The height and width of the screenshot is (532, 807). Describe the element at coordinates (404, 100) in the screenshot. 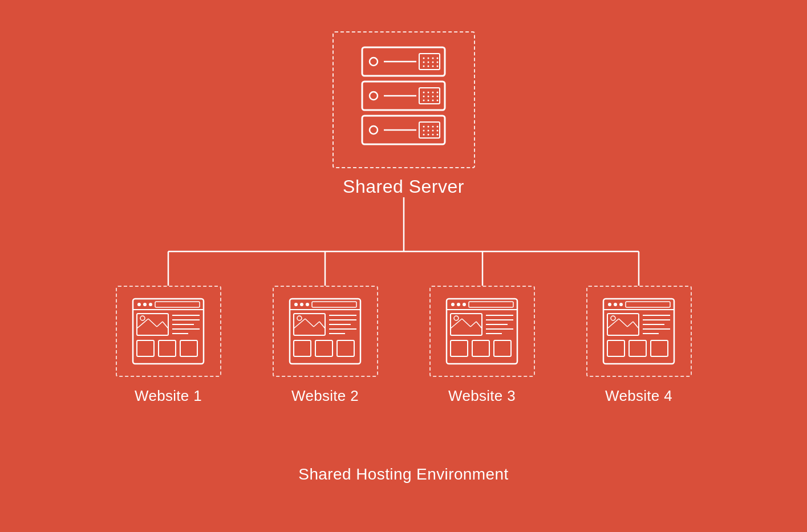

I see `server-icon` at that location.